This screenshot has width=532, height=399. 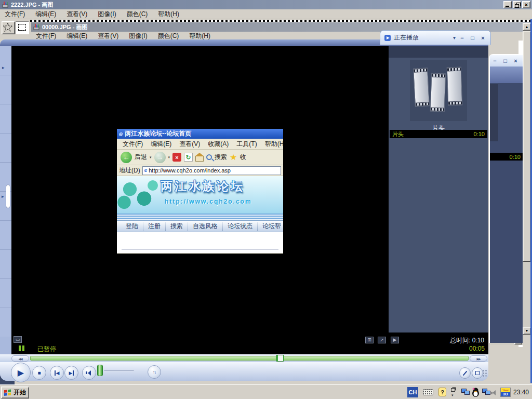 What do you see at coordinates (137, 15) in the screenshot?
I see `menu-colors: 颜色(C)` at bounding box center [137, 15].